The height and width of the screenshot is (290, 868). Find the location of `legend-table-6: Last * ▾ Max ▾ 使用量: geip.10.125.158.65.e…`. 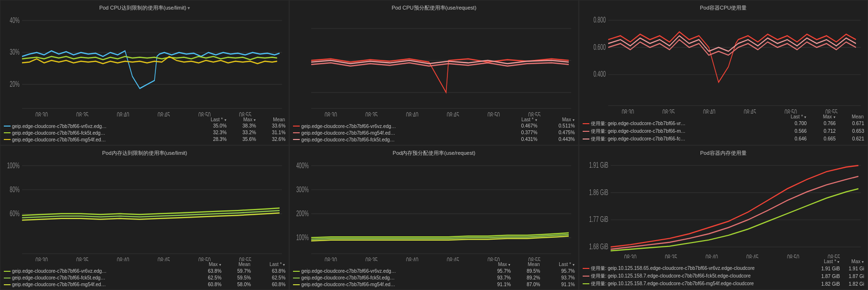

legend-table-6: Last * ▾ Max ▾ 使用量: geip.10.125.158.65.e… is located at coordinates (723, 273).